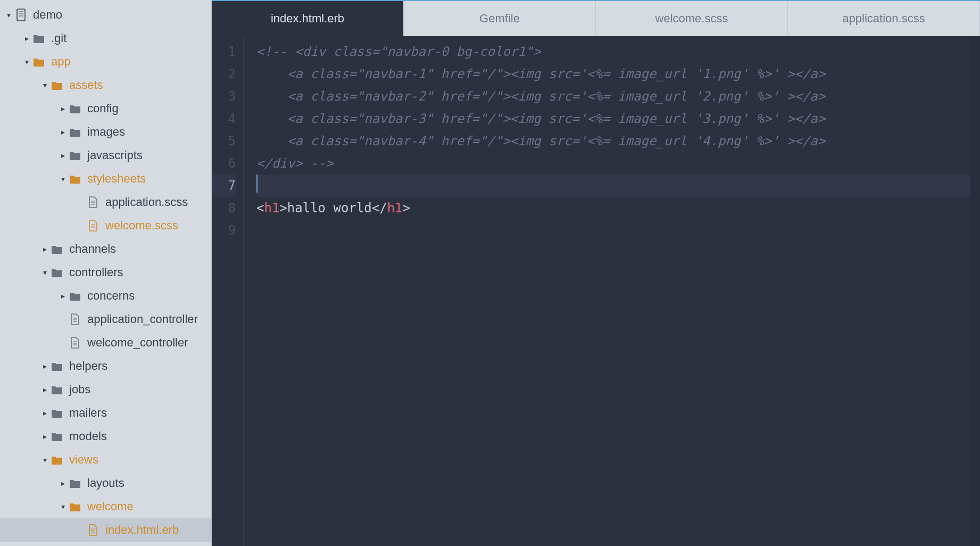  Describe the element at coordinates (105, 226) in the screenshot. I see `tree-item-welcome-scss: welcome.scss` at that location.